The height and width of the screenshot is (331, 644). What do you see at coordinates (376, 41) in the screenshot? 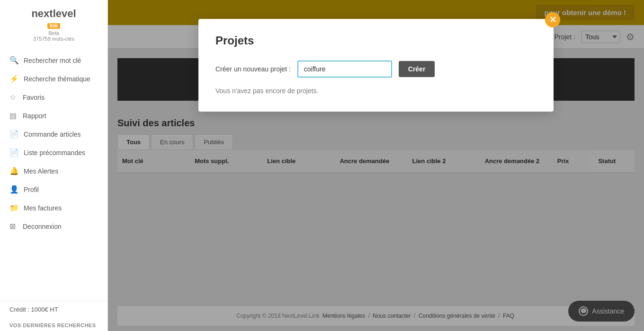
I see `modal-title: Projets` at bounding box center [376, 41].